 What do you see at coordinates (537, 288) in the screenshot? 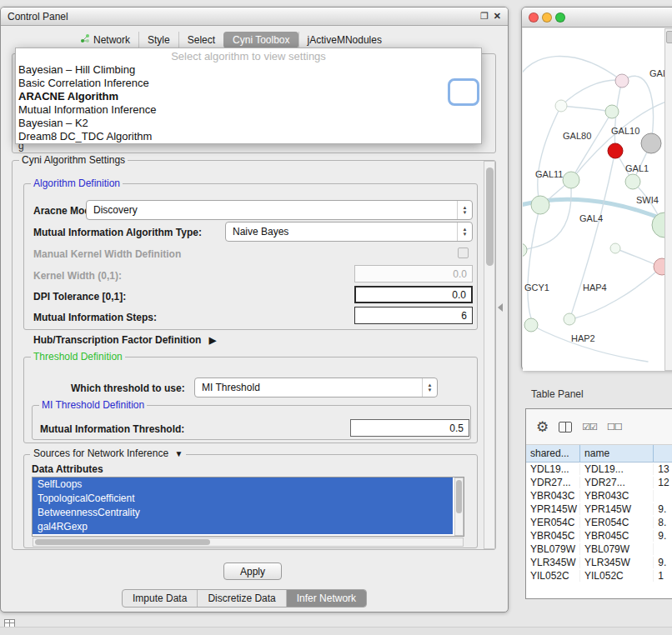
I see `node-label-gcy1: GCY1` at bounding box center [537, 288].